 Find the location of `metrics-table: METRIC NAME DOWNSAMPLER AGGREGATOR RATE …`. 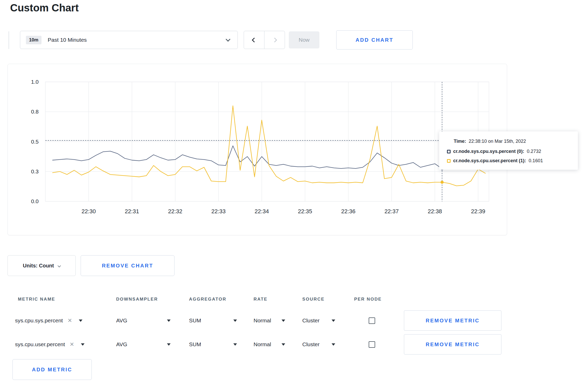

metrics-table: METRIC NAME DOWNSAMPLER AGGREGATOR RATE … is located at coordinates (257, 323).